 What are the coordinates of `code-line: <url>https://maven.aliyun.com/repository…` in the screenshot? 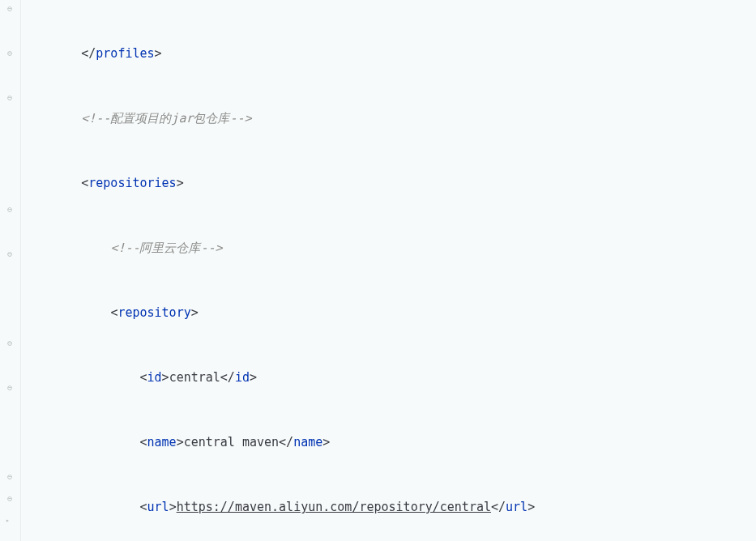 It's located at (389, 508).